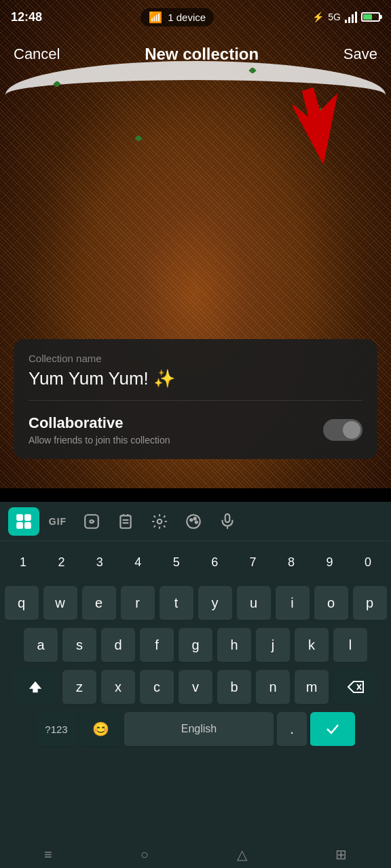 The width and height of the screenshot is (391, 868). Describe the element at coordinates (352, 430) in the screenshot. I see `toggle-knob` at that location.